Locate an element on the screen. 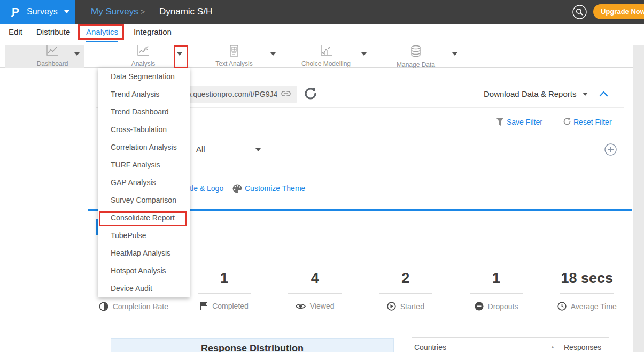 The image size is (644, 352). palette-icon is located at coordinates (237, 188).